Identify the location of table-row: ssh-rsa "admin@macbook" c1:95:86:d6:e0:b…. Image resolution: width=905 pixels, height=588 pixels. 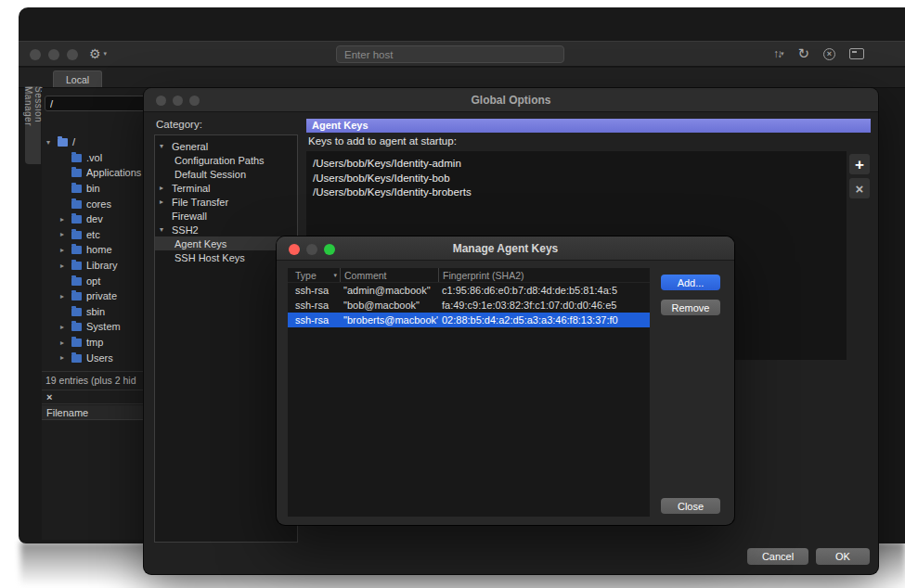
(469, 290).